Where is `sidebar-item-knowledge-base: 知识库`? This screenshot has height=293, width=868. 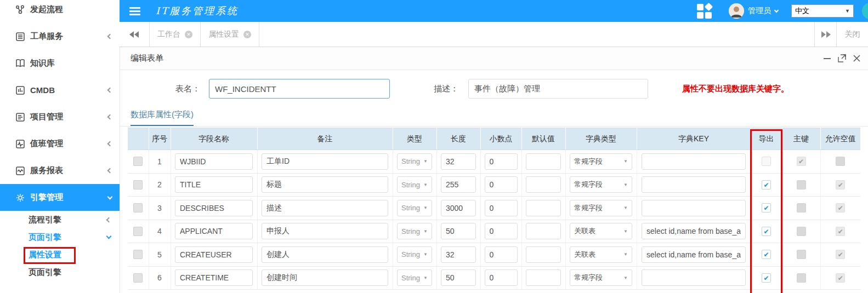
sidebar-item-knowledge-base: 知识库 is located at coordinates (60, 64).